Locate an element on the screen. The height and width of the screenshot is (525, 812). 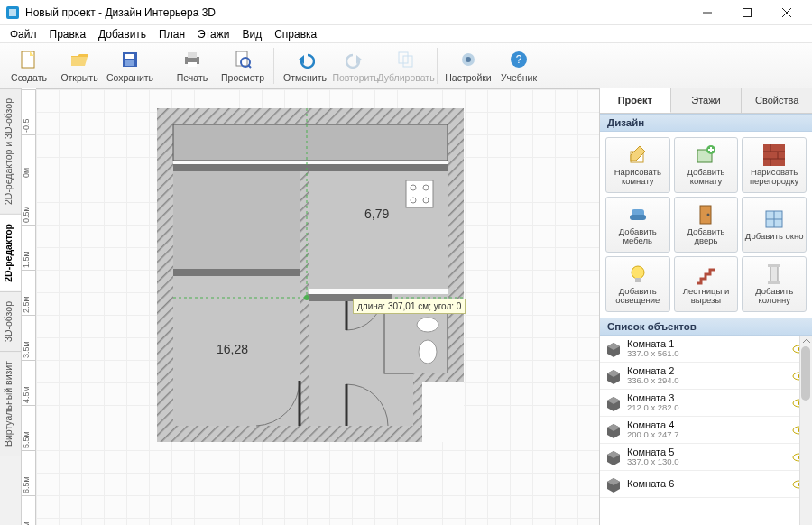
settings-button: Настройки is located at coordinates (468, 66).